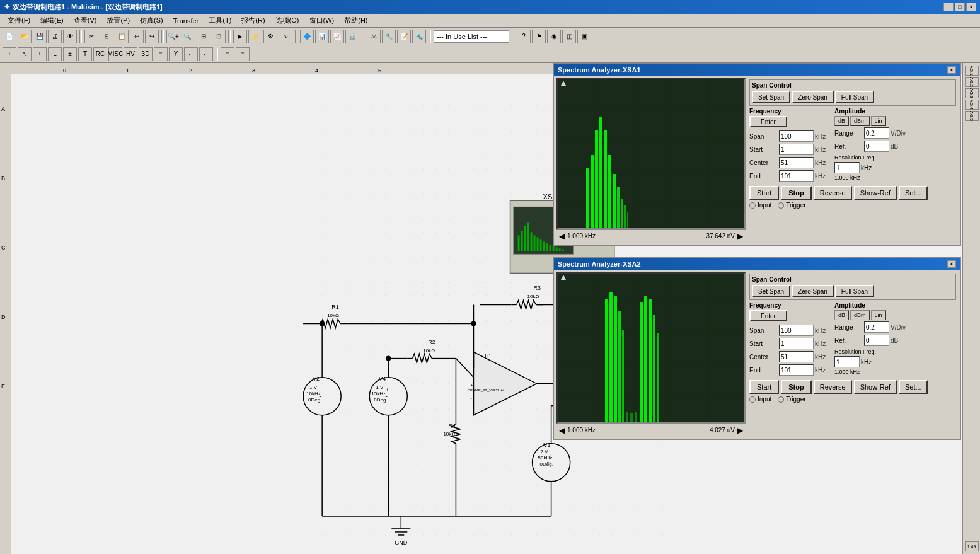 The width and height of the screenshot is (980, 554). I want to click on xsa2-trigger-radio-btn, so click(781, 400).